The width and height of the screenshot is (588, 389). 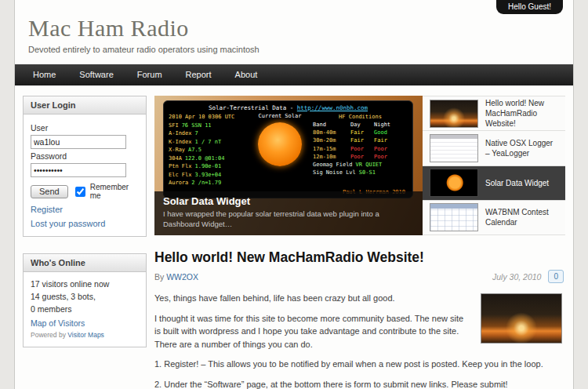 What do you see at coordinates (80, 191) in the screenshot?
I see `remember-me-checkbox` at bounding box center [80, 191].